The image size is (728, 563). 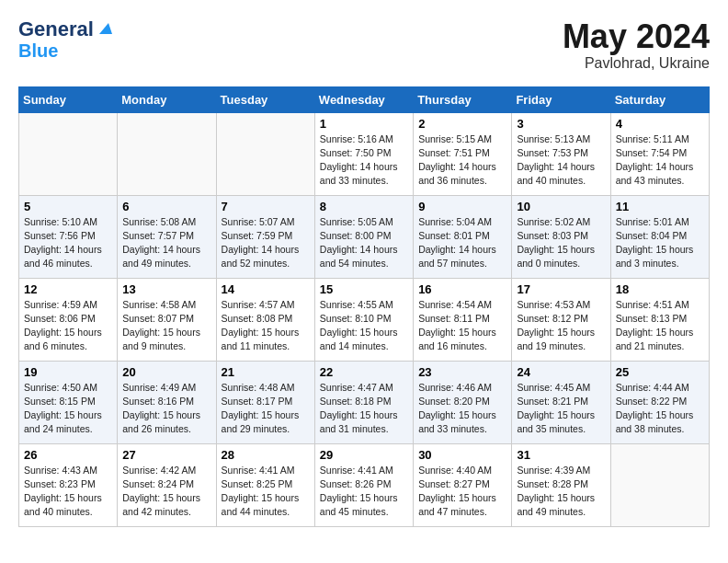 What do you see at coordinates (561, 408) in the screenshot?
I see `day-info: Sunrise: 4:45 AMSunset: 8:21 PMDaylight:…` at bounding box center [561, 408].